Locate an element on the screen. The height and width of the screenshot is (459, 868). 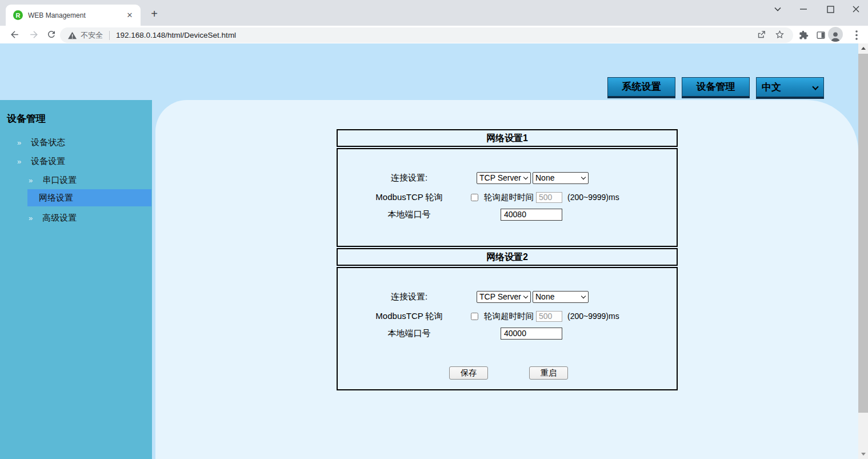
sidebar-title: 设备管理 is located at coordinates (26, 119).